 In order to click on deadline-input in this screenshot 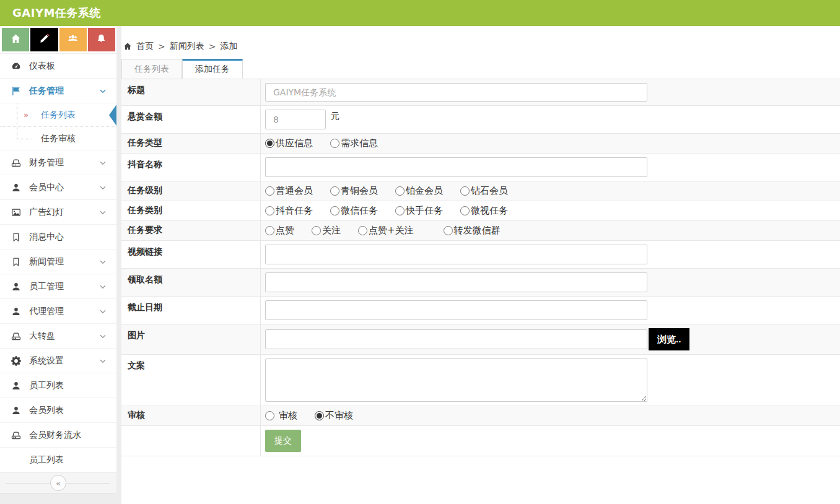, I will do `click(456, 310)`.